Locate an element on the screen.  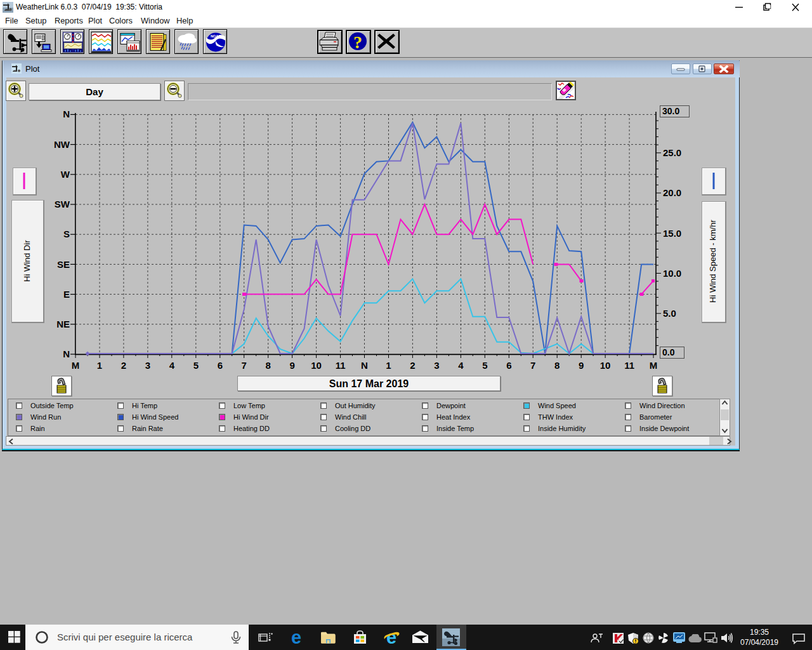
svg-text: 20.0 is located at coordinates (672, 193).